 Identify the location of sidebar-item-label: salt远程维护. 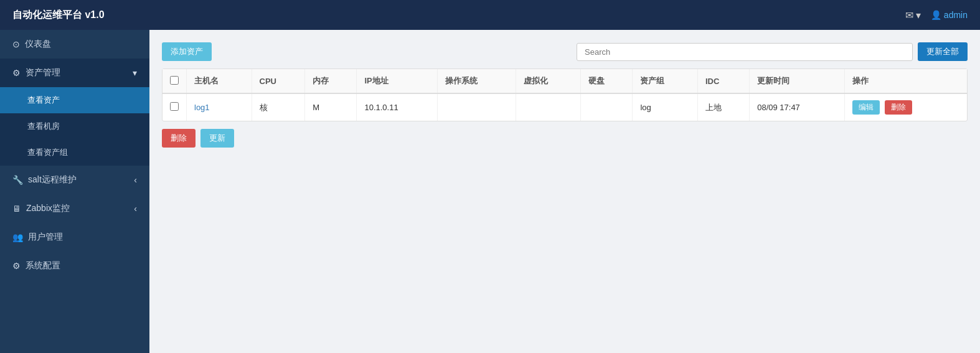
(52, 180).